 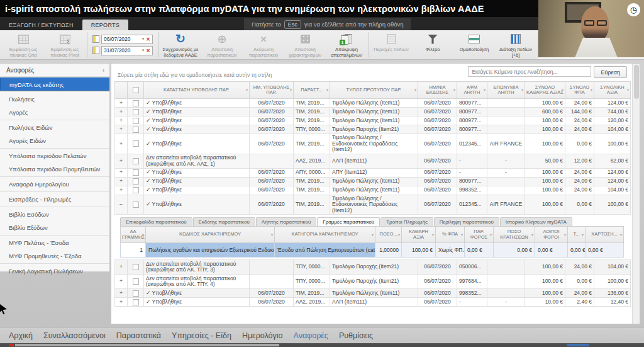 I want to click on bottom-nav-item: Παραστατικά, so click(x=138, y=336).